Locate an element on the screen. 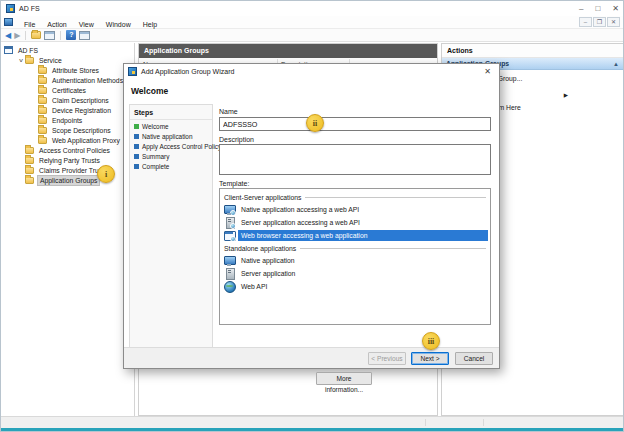 The width and height of the screenshot is (624, 432). menu-view: View is located at coordinates (86, 24).